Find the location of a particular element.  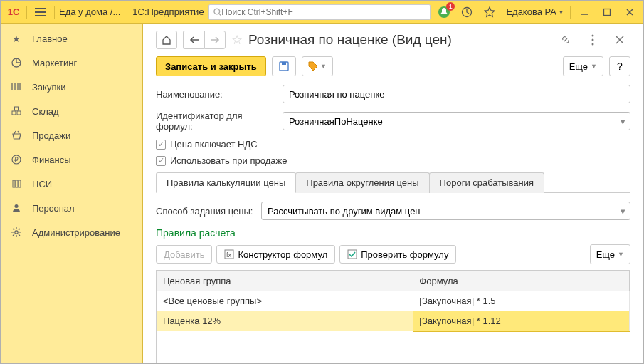

id-label: Идентификатор для формул: is located at coordinates (216, 121).